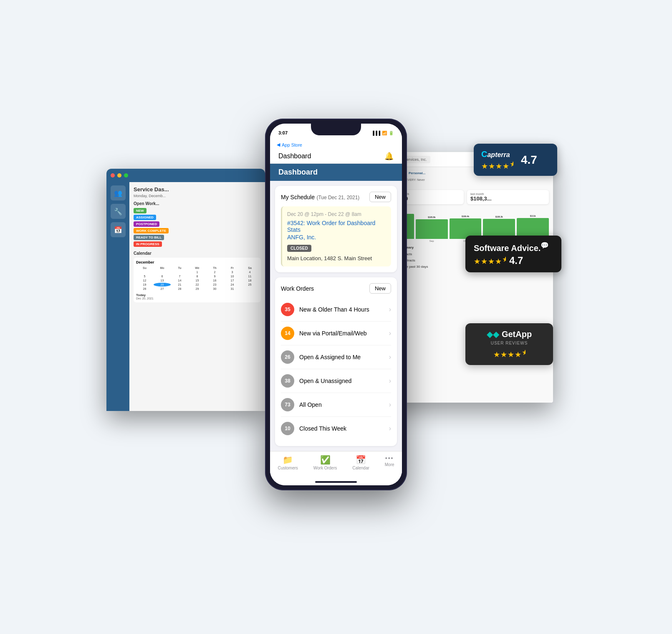  Describe the element at coordinates (336, 172) in the screenshot. I see `phone-blue-header: Dashboard` at that location.